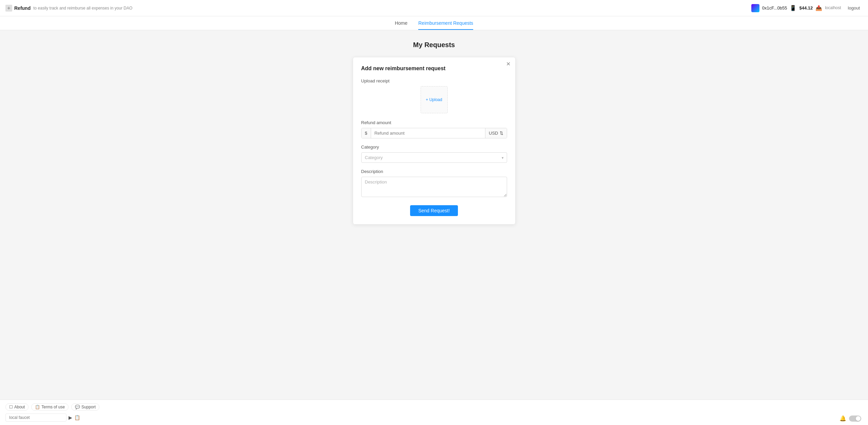 This screenshot has height=425, width=868. Describe the element at coordinates (36, 418) in the screenshot. I see `faucet-input` at that location.